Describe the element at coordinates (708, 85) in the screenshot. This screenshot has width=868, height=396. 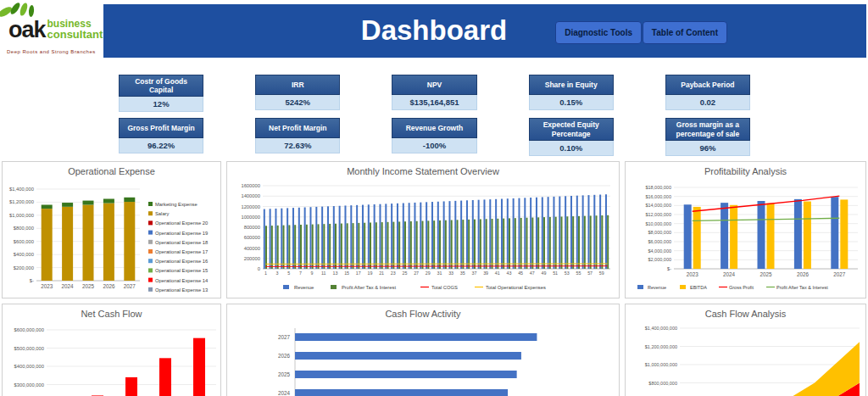
I see `kpi-label: Payback Period` at that location.